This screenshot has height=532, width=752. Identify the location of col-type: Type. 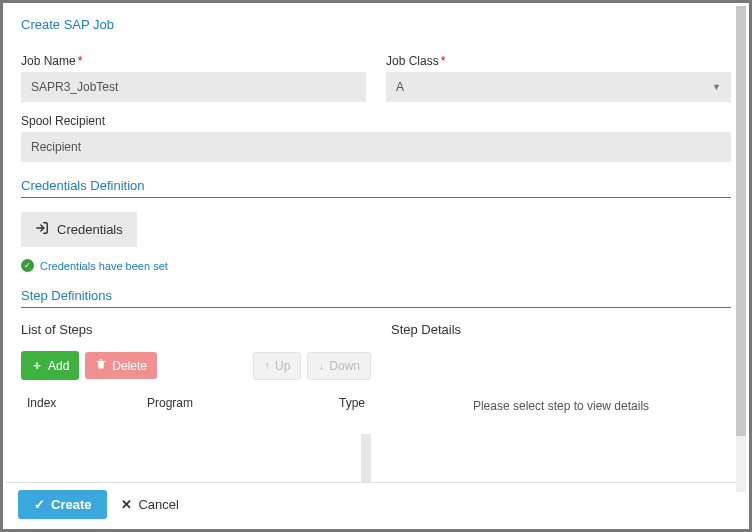
(335, 403).